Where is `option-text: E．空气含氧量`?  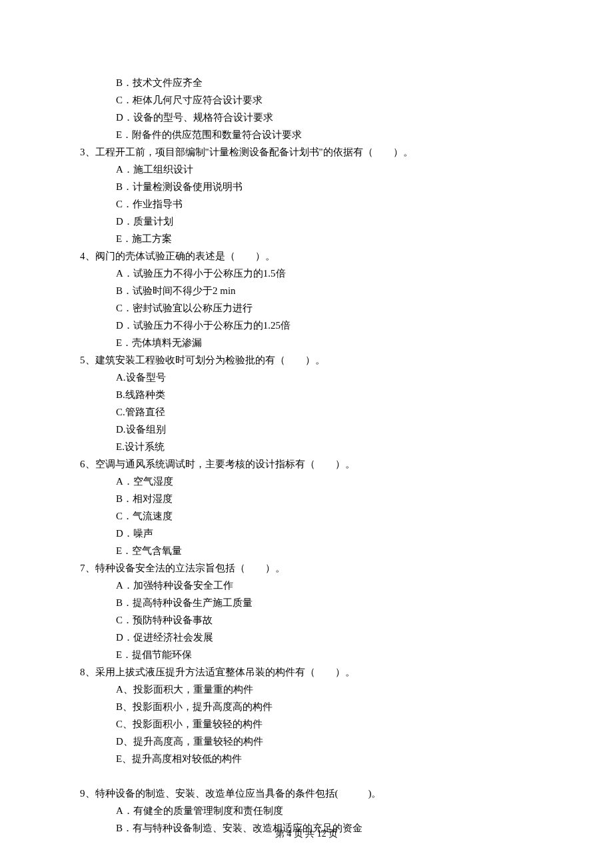
option-text: E．空气含氧量 is located at coordinates (310, 551).